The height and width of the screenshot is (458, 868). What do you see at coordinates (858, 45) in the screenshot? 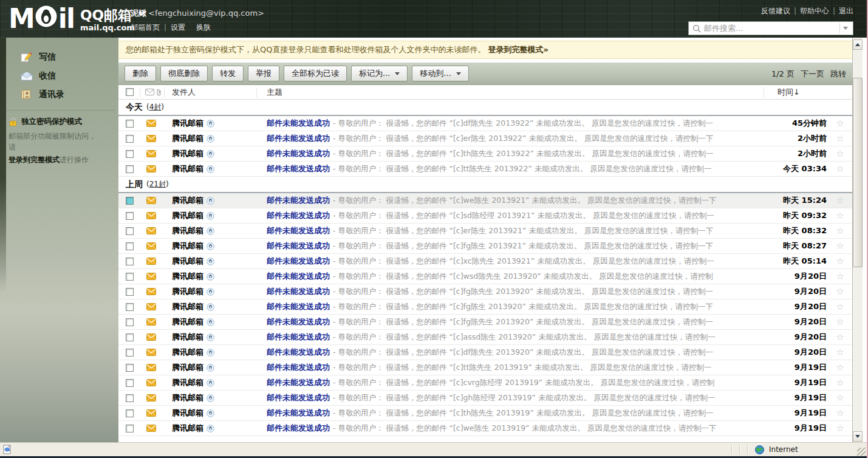
I see `scroll-up-button` at bounding box center [858, 45].